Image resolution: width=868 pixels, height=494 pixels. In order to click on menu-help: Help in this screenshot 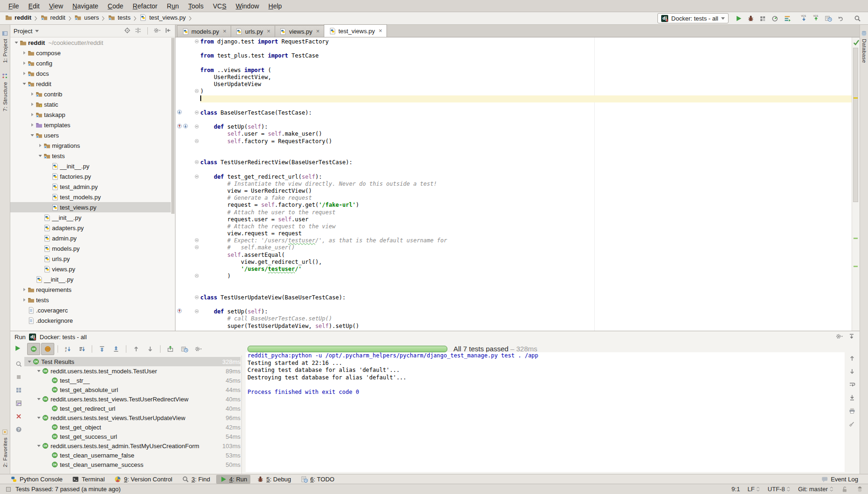, I will do `click(275, 6)`.